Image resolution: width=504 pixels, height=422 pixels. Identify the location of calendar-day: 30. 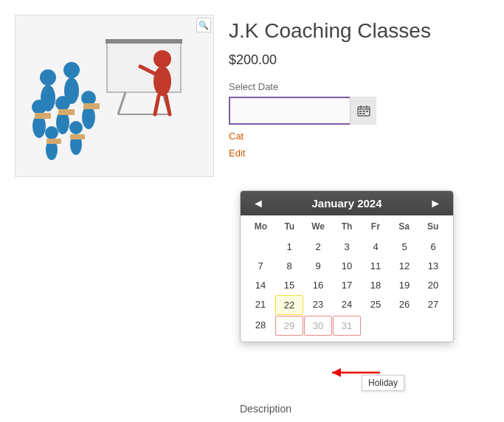
(318, 326).